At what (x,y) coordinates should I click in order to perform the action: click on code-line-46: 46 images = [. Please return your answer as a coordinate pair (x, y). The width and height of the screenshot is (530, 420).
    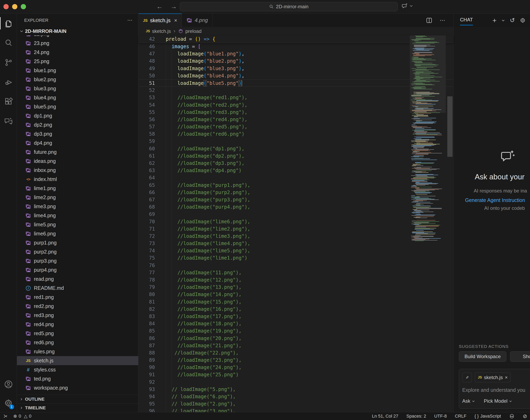
    Looking at the image, I should click on (296, 47).